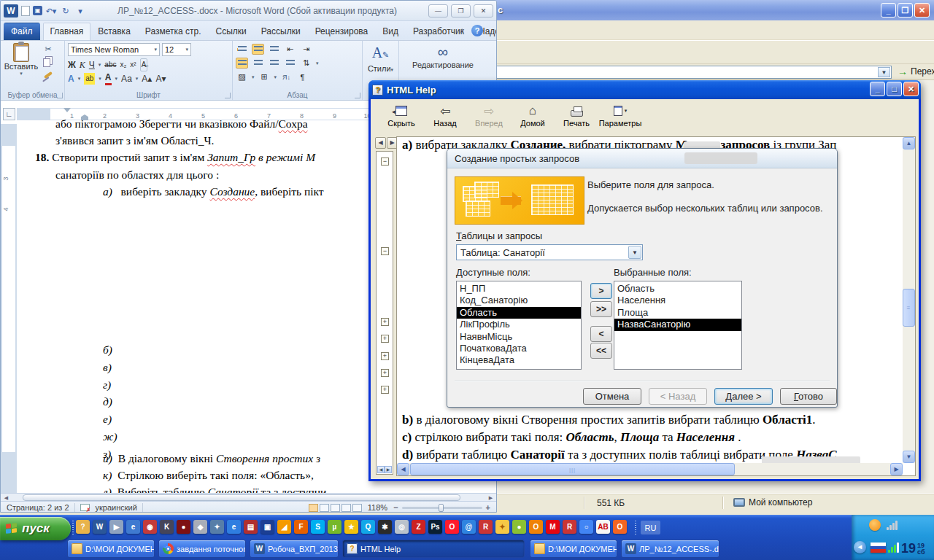 The image size is (934, 560). I want to click on available-fields-list: Н_ППКод_СанаторіюОбластьЛікПрофільНаявнМ…, so click(519, 325).